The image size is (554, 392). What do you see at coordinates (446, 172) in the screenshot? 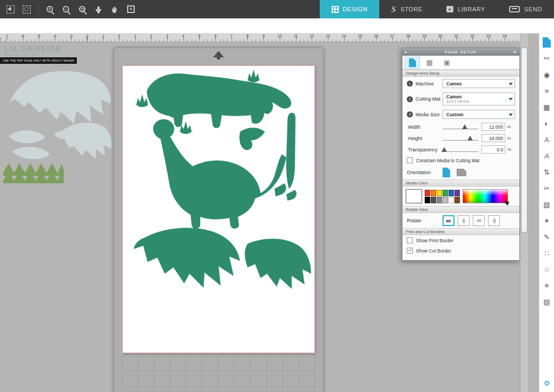
I see `orientation-portrait-icon` at bounding box center [446, 172].